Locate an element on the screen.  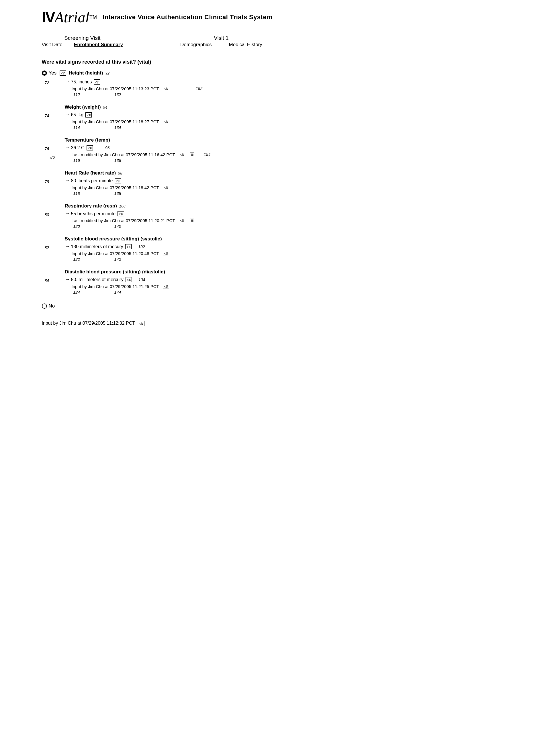
diastolic-ref-104: 104 is located at coordinates (142, 280).